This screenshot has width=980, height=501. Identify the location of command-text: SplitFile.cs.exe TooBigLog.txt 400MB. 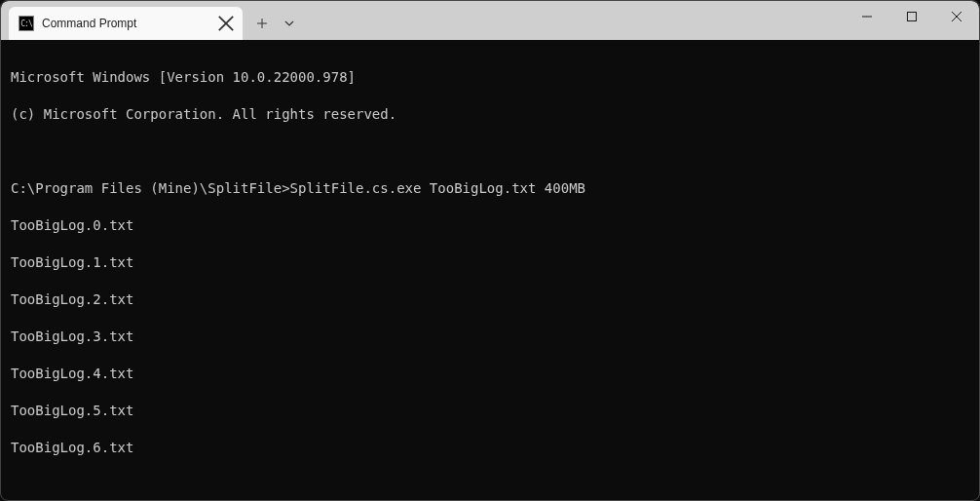
(438, 188).